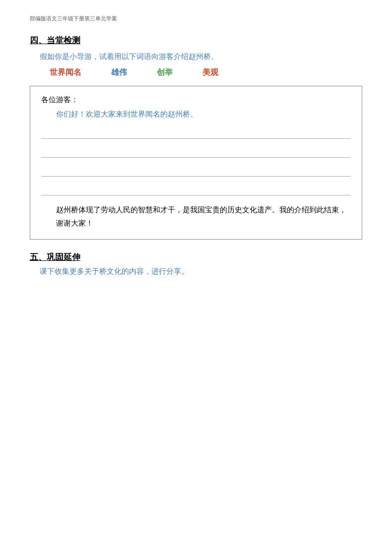 This screenshot has height=555, width=392. I want to click on keywords-row: 世界闻名 雄伟 创举 美观, so click(206, 72).